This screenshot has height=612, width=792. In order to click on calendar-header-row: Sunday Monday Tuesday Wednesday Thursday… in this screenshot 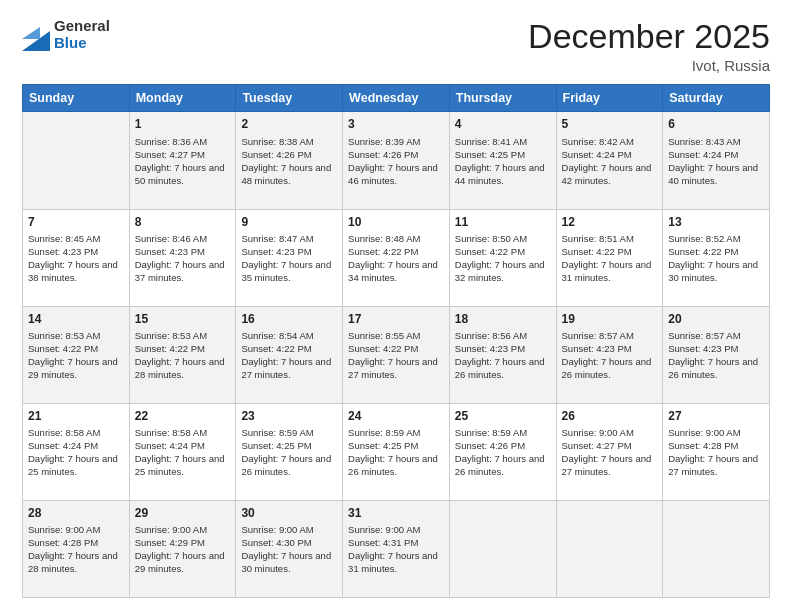, I will do `click(396, 98)`.